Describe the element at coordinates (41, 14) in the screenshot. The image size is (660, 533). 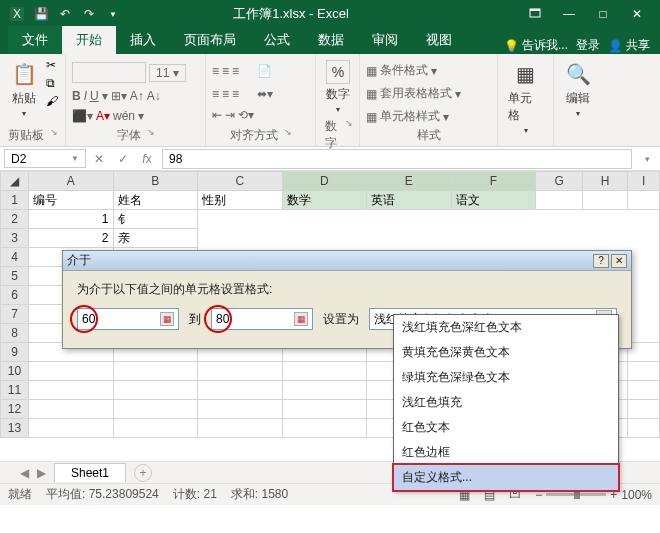
I see `save-icon: 💾` at that location.